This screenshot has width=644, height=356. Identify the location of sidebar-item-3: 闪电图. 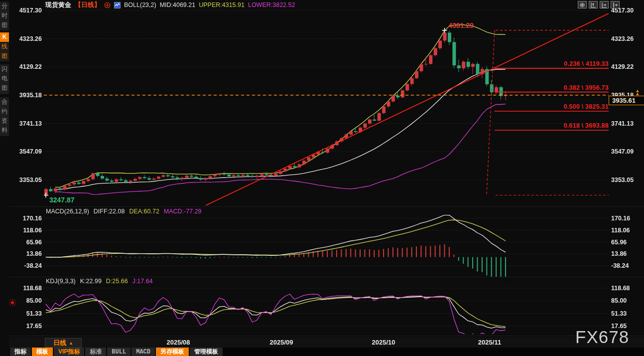
(4, 79).